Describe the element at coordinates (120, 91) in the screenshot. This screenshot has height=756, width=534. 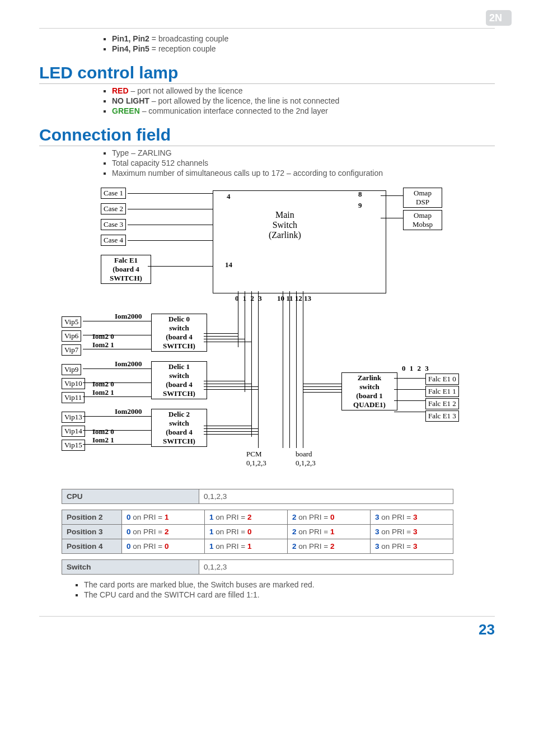
I see `led-red-label: RED` at that location.